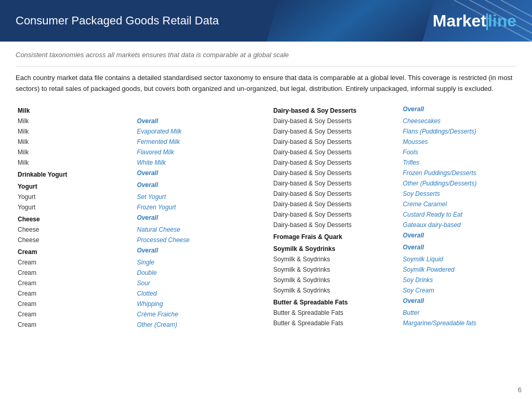 The height and width of the screenshot is (399, 532). Describe the element at coordinates (475, 21) in the screenshot. I see `logo: Marketline` at that location.